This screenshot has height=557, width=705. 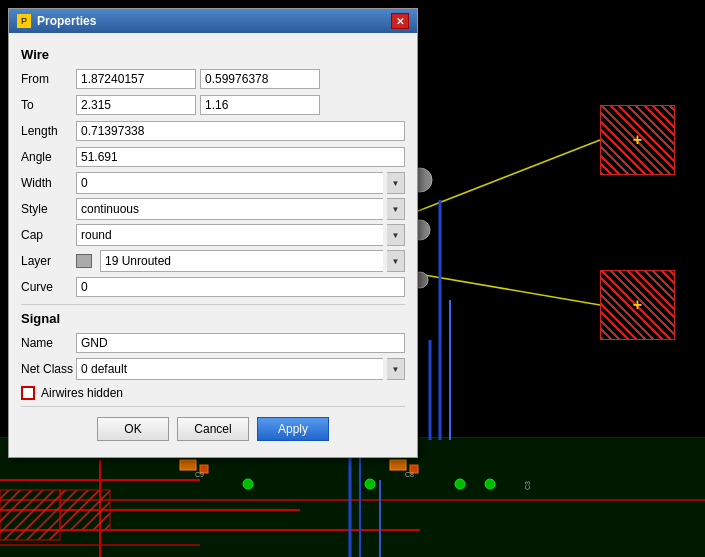 What do you see at coordinates (48, 183) in the screenshot?
I see `width-label: Width` at bounding box center [48, 183].